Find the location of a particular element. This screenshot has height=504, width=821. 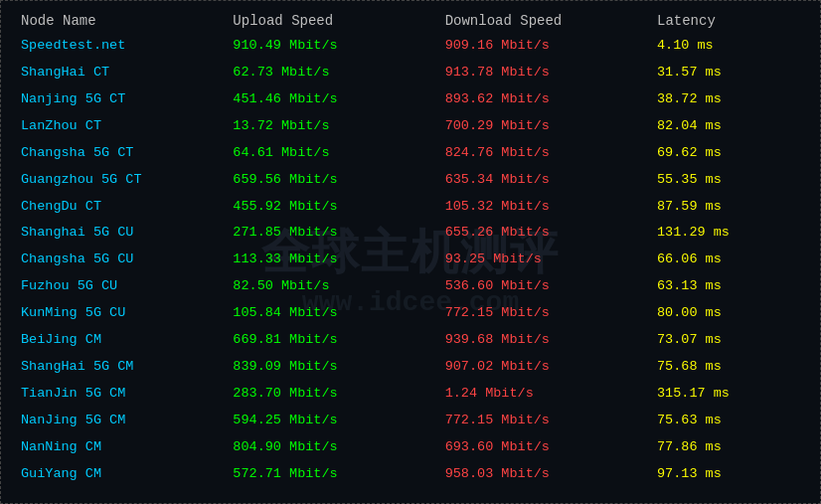

cell-latency: 4.10 ms is located at coordinates (729, 46).